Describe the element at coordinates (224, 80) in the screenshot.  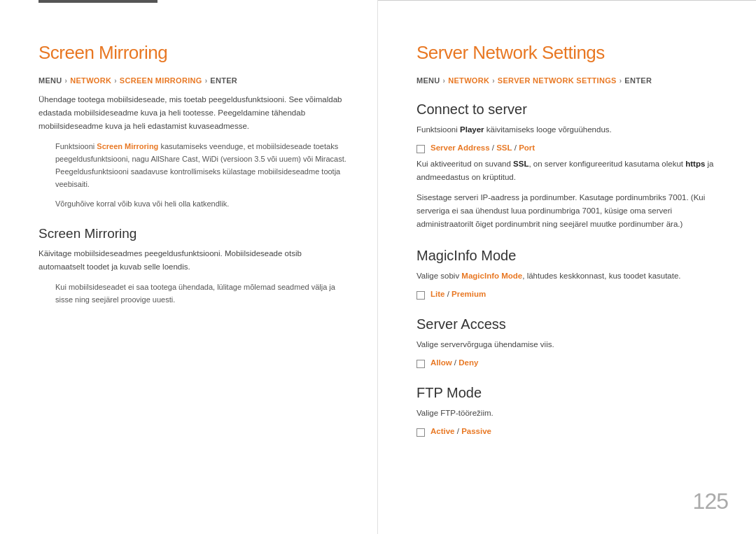
I see `breadcrumb-enter: ENTER` at that location.